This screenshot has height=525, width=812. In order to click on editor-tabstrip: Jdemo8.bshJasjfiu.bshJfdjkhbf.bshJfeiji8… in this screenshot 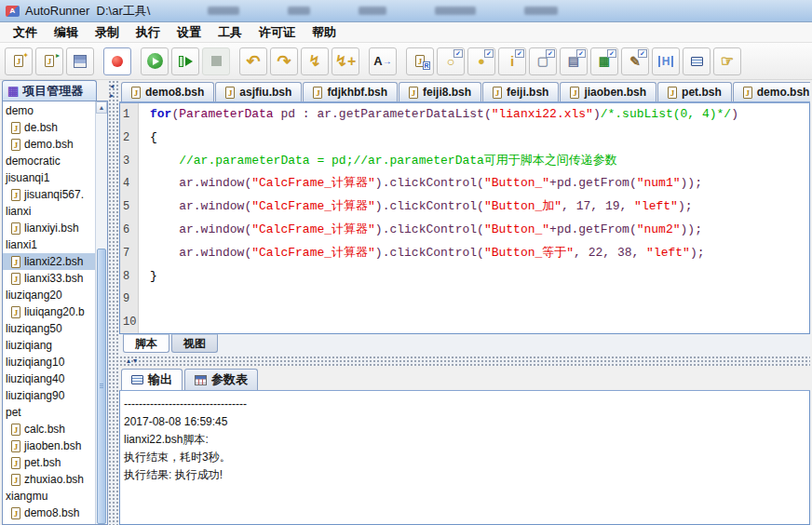, I will do `click(465, 91)`.